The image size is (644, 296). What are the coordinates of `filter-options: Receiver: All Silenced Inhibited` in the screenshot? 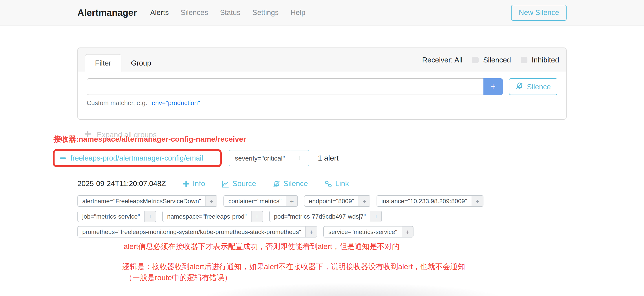 It's located at (490, 60).